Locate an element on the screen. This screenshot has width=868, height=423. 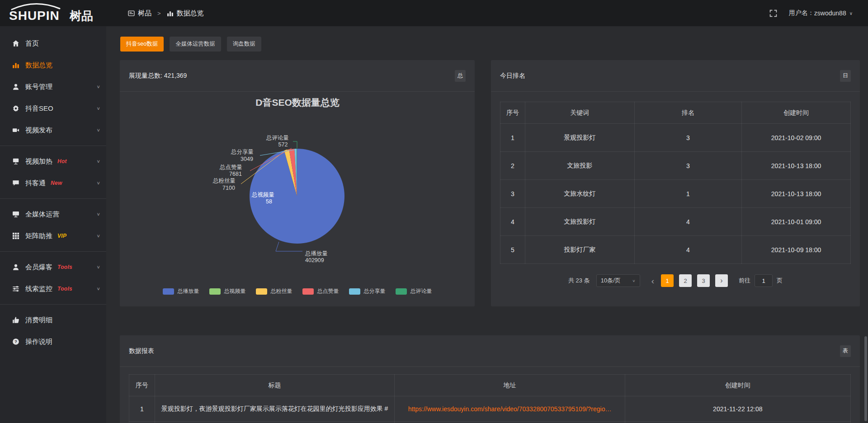
legend-label: 总粉丝量 is located at coordinates (282, 291).